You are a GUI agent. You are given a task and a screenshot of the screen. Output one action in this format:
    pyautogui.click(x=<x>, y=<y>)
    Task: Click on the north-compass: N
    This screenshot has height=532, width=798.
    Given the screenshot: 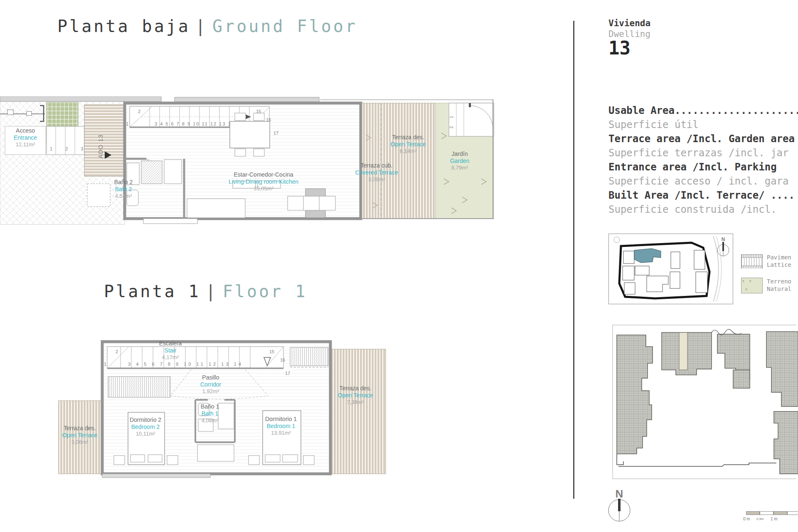 What is the action you would take?
    pyautogui.click(x=622, y=507)
    